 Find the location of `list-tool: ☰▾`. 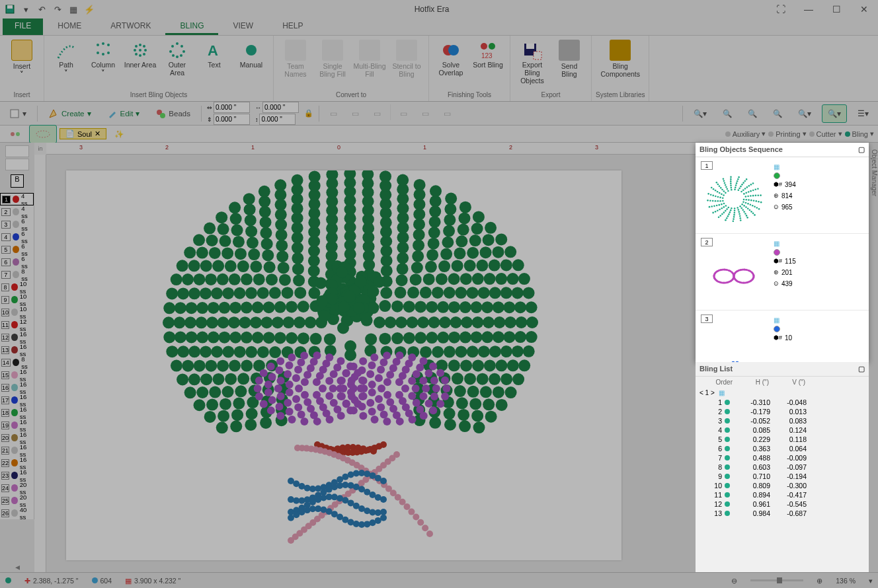

list-tool: ☰▾ is located at coordinates (863, 114).